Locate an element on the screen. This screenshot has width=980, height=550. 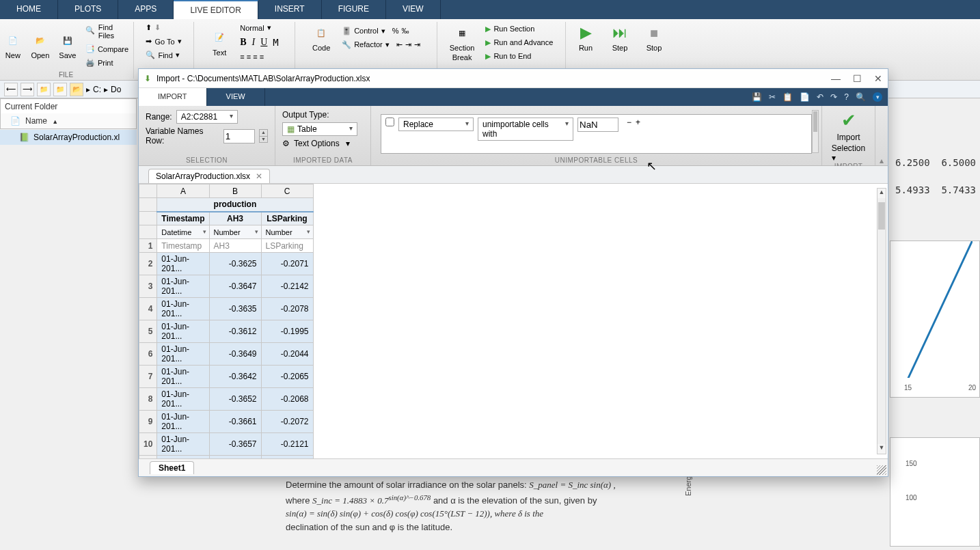
table-cell: -0.3652 is located at coordinates (235, 399).